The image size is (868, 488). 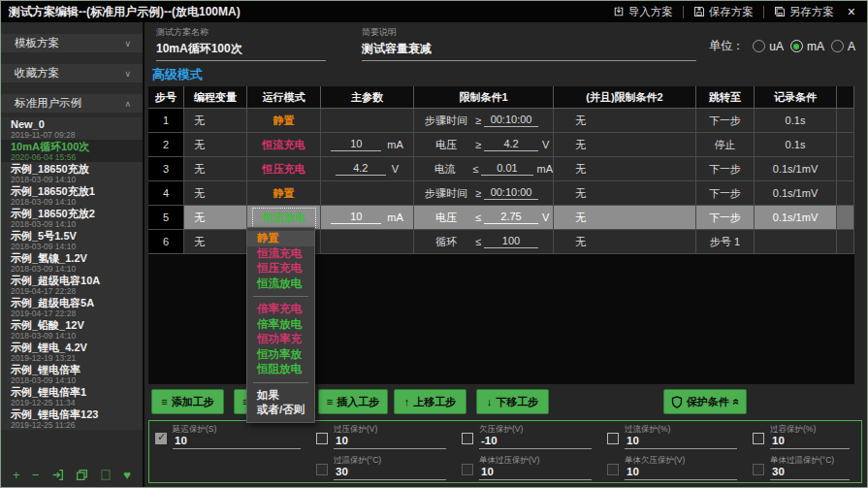 I want to click on run-mode-value: 恒流放电, so click(x=284, y=217).